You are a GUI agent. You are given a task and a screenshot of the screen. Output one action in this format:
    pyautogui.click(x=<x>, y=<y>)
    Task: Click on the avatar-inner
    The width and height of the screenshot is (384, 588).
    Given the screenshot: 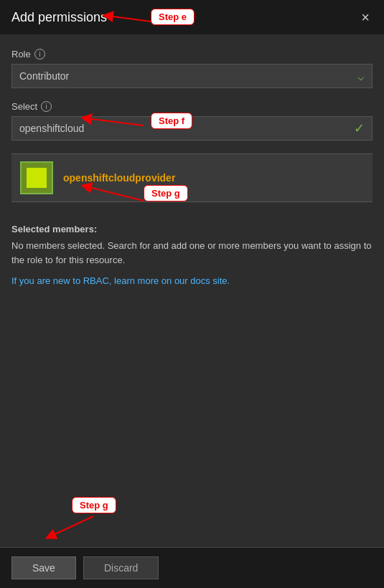 What is the action you would take?
    pyautogui.click(x=37, y=178)
    